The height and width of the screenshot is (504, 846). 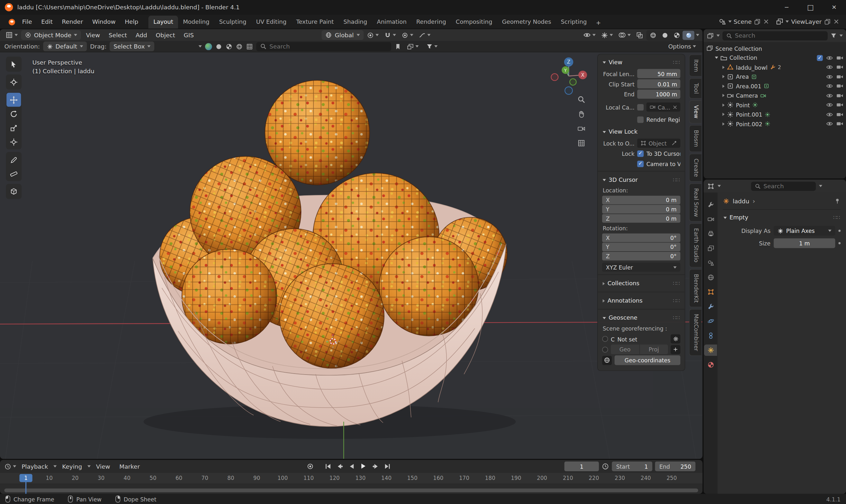 What do you see at coordinates (640, 164) in the screenshot?
I see `camera-to-view-checkbox` at bounding box center [640, 164].